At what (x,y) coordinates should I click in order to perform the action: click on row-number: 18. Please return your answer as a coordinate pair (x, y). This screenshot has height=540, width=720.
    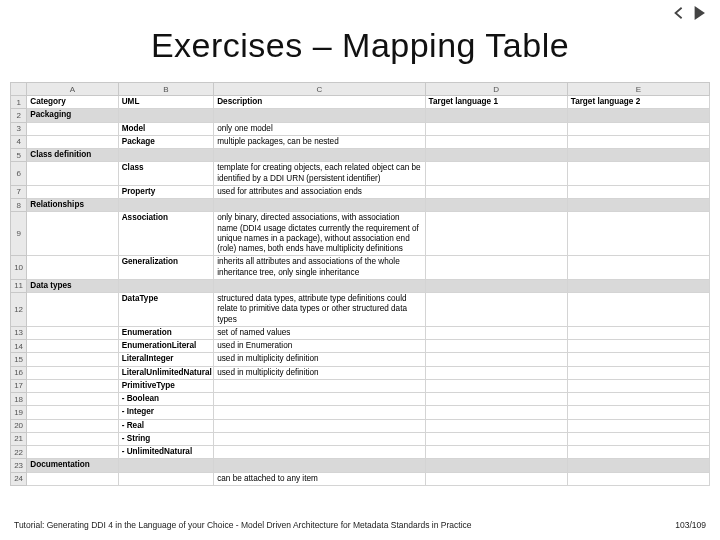
    Looking at the image, I should click on (19, 400).